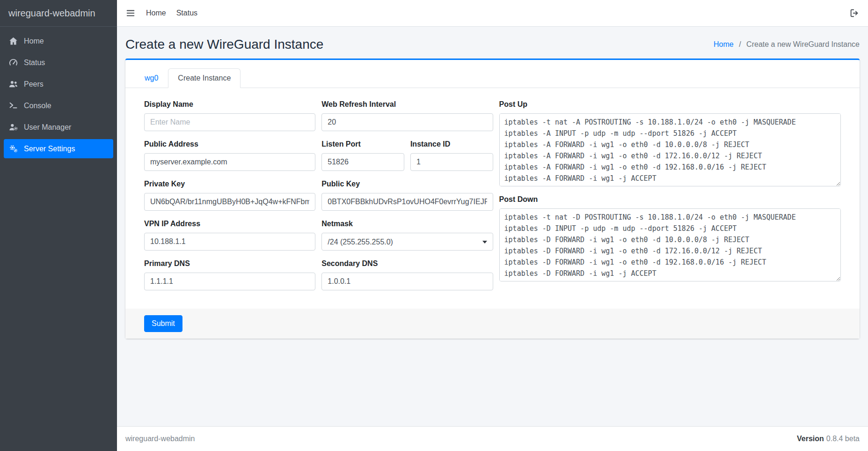 The width and height of the screenshot is (868, 451). I want to click on post-down-textarea: iptables -t nat -D POSTROUTING -s 10.188…, so click(670, 245).